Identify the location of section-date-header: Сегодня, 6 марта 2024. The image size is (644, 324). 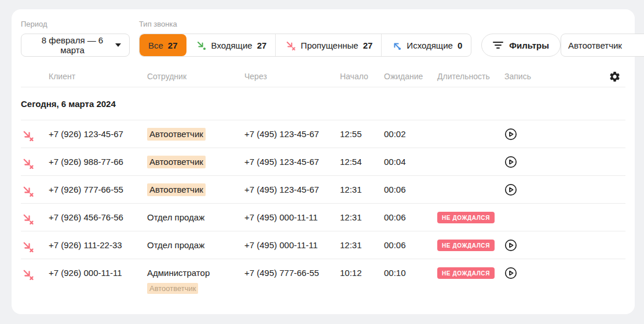
(68, 104).